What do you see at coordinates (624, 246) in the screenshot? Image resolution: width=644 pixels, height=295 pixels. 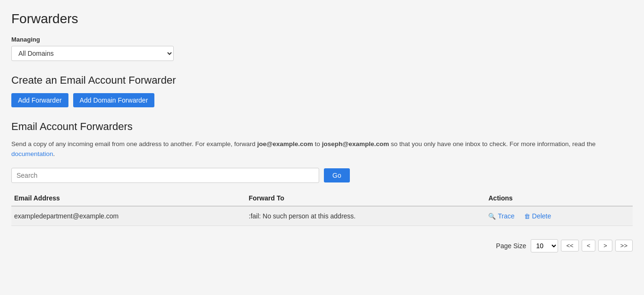 I see `last-page-button: >>` at bounding box center [624, 246].